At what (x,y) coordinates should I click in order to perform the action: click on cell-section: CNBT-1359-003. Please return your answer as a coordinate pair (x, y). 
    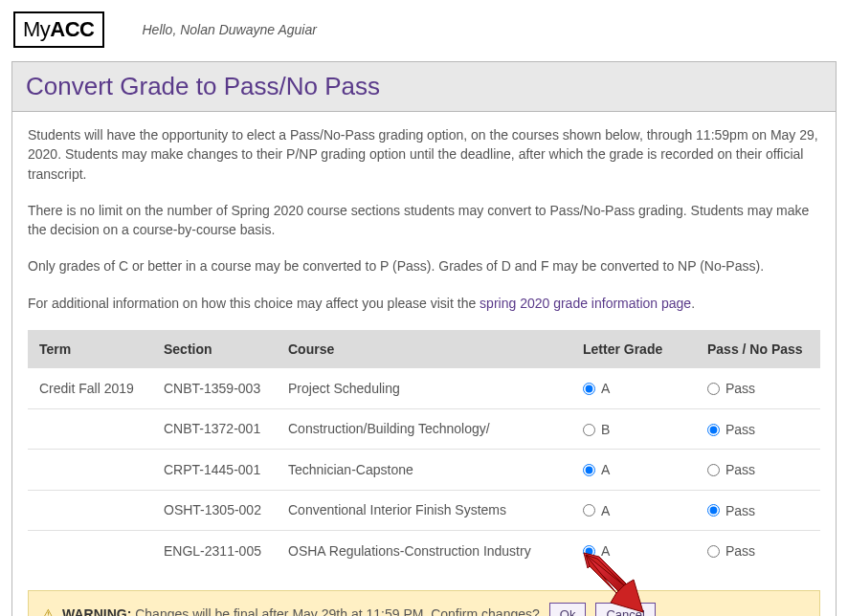
    Looking at the image, I should click on (214, 388).